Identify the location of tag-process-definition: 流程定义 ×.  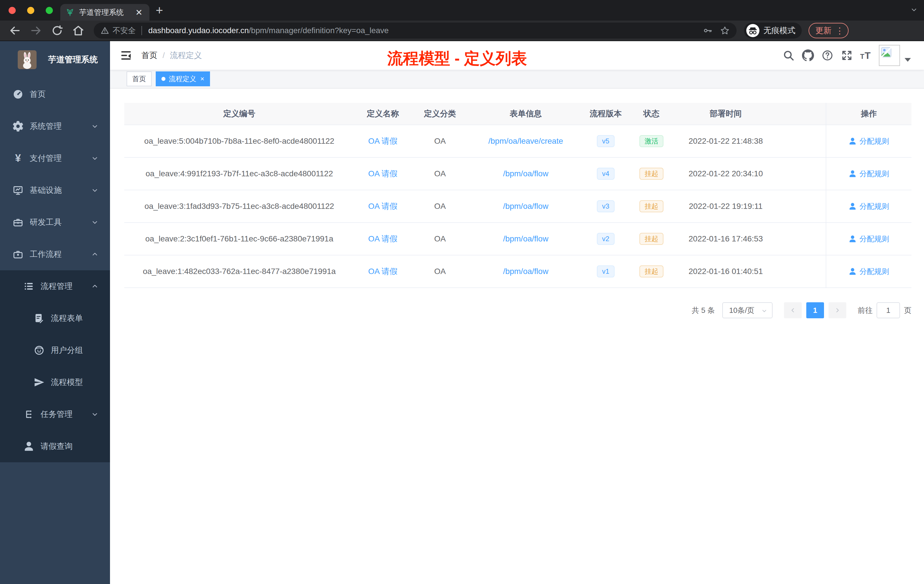
(183, 79).